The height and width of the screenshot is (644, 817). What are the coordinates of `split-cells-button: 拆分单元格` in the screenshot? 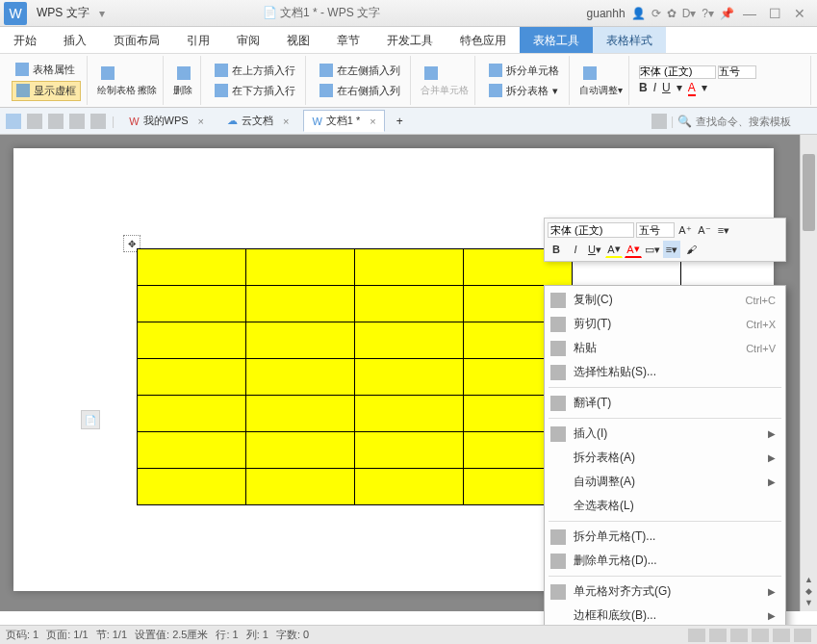 It's located at (523, 71).